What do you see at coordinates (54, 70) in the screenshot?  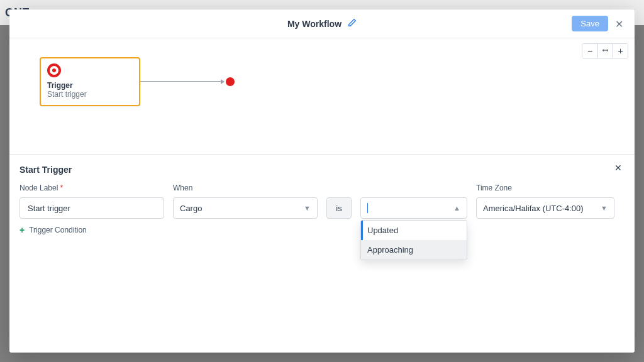 I see `trigger-ring-icon` at bounding box center [54, 70].